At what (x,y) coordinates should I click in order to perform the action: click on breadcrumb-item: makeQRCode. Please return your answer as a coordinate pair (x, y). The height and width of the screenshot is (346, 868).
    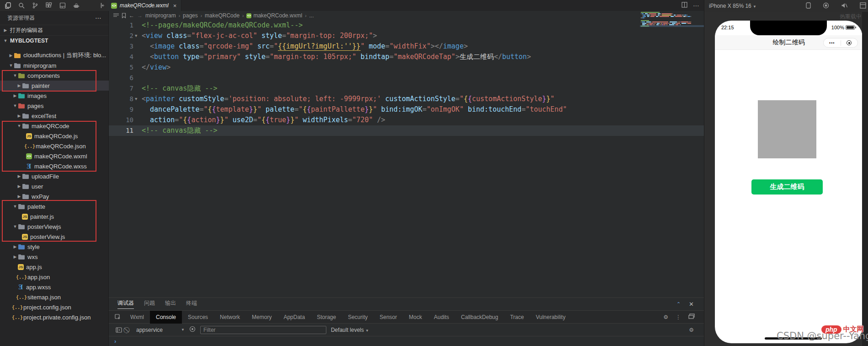
    Looking at the image, I should click on (222, 16).